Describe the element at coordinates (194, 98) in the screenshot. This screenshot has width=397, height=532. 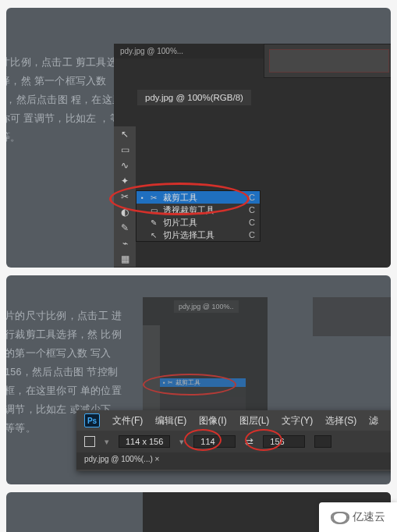
I see `document-tab: pdy.jpg @ 100%(RGB/8)` at that location.